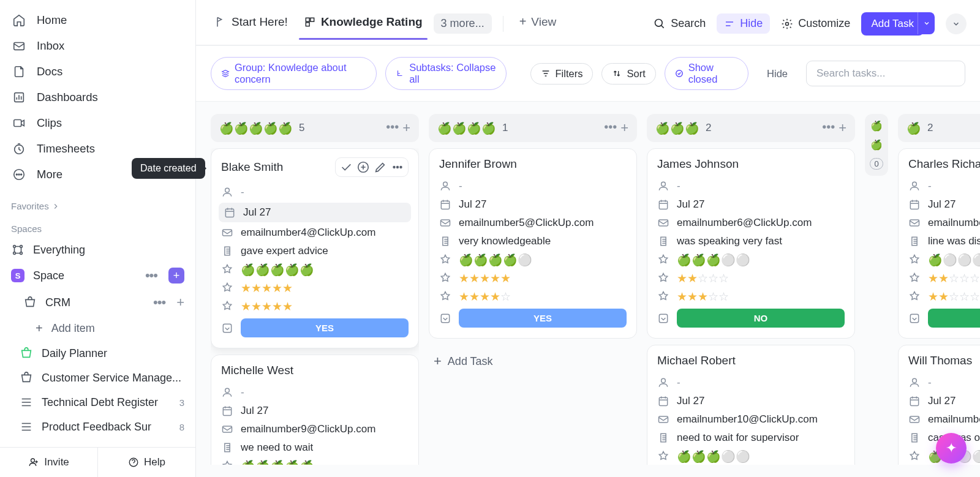 The height and width of the screenshot is (477, 980). Describe the element at coordinates (147, 462) in the screenshot. I see `help-button: Help` at that location.